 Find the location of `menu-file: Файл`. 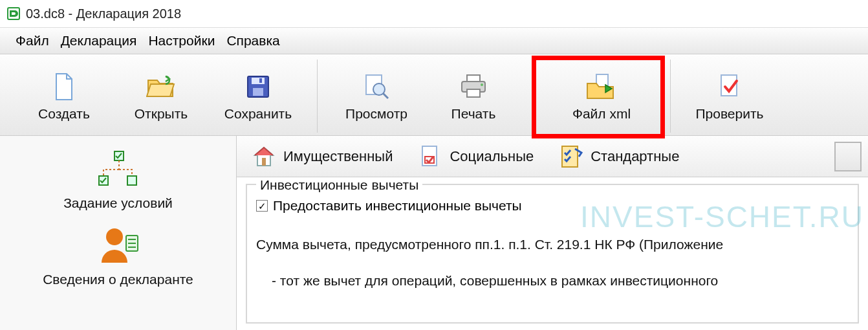

menu-file: Файл is located at coordinates (32, 41).